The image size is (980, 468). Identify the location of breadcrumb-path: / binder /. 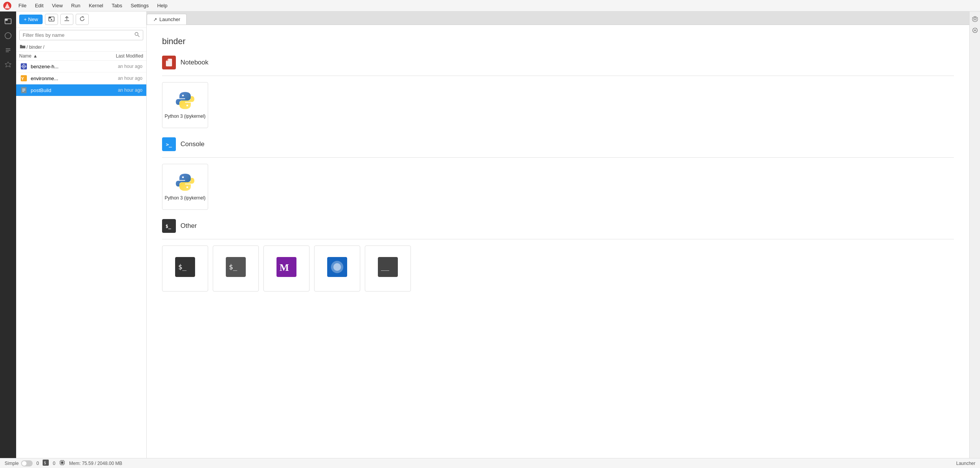
(35, 47).